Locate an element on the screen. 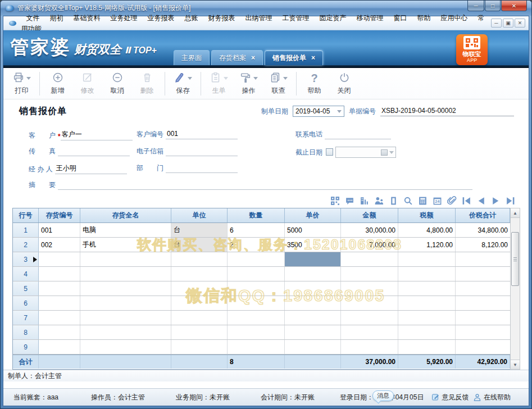 The width and height of the screenshot is (532, 409). menu-item-期初: 期初 is located at coordinates (56, 18).